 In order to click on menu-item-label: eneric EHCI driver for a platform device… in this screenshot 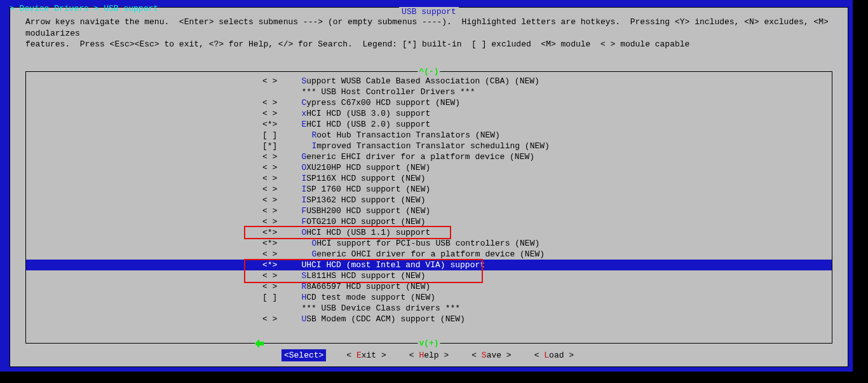, I will do `click(421, 157)`.